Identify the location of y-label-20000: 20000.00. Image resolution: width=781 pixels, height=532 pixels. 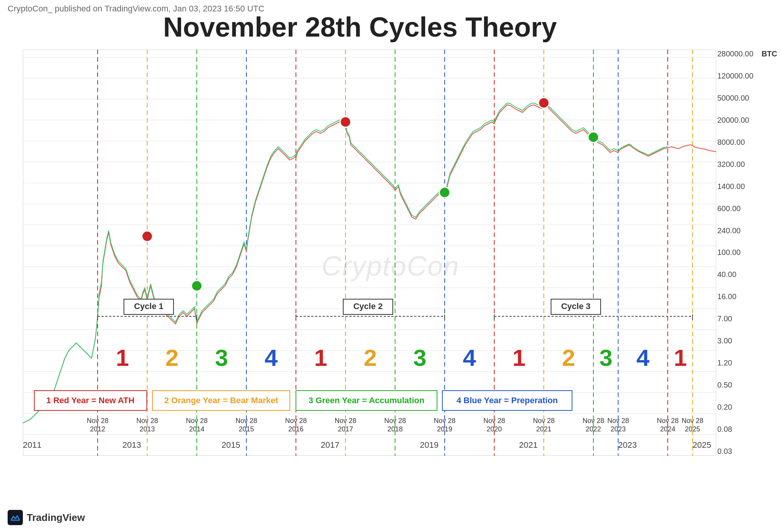
(733, 120).